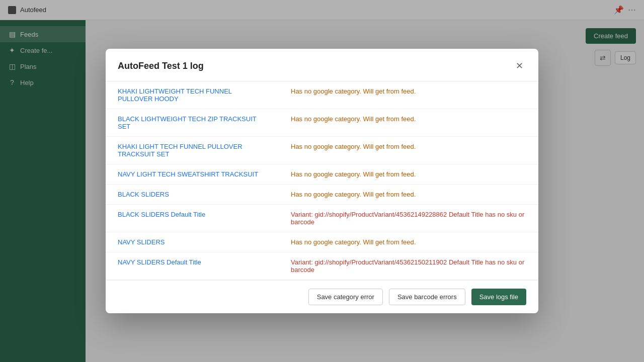 The image size is (644, 362). What do you see at coordinates (322, 297) in the screenshot?
I see `modal-footer: Save category error Save barcode errors …` at bounding box center [322, 297].